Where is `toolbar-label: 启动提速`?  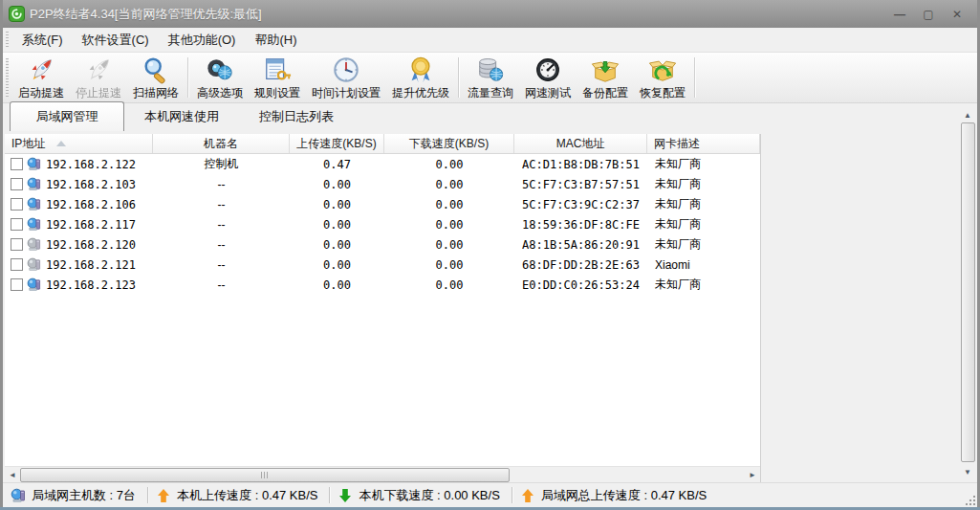 toolbar-label: 启动提速 is located at coordinates (41, 94).